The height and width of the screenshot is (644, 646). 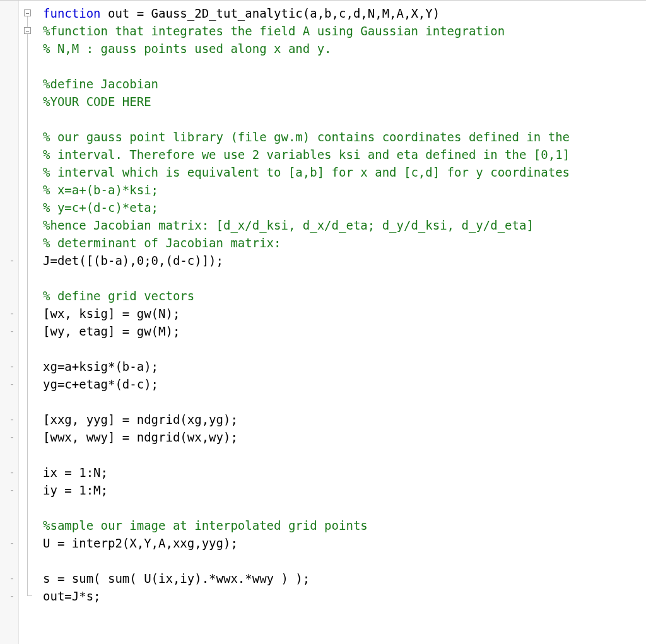 What do you see at coordinates (119, 296) in the screenshot?
I see `comment-token: % define grid vectors` at bounding box center [119, 296].